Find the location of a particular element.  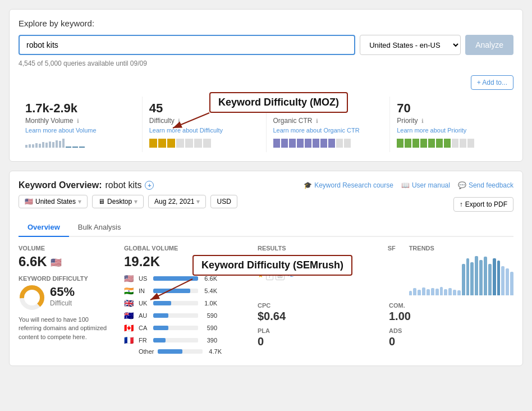

tab-row: Overview Bulk Analysis is located at coordinates (266, 228).